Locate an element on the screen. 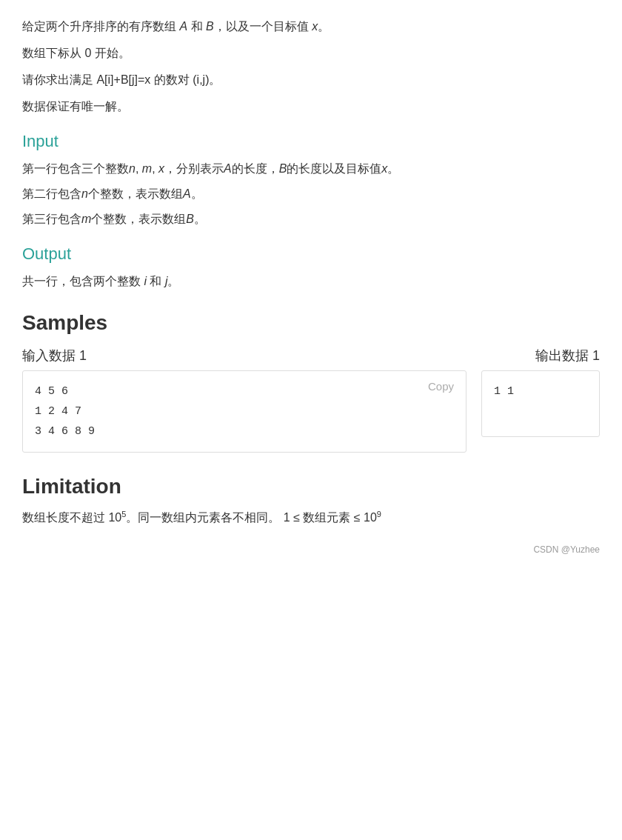 The width and height of the screenshot is (622, 840). sample-input-label: 输入数据 1 is located at coordinates (244, 356).